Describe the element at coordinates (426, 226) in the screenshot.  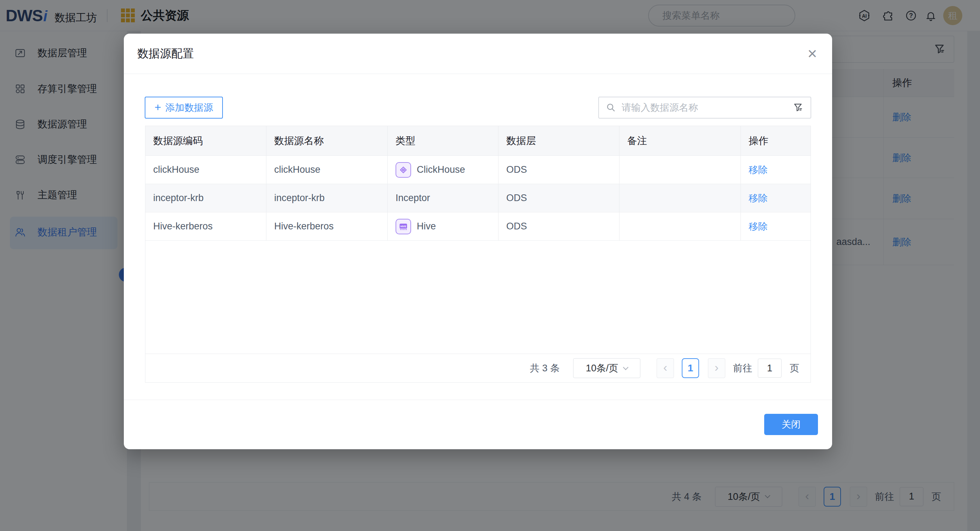
I see `type-label: Hive` at that location.